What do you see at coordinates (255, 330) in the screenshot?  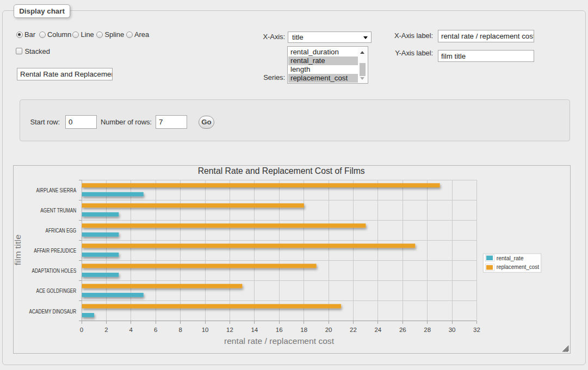 I see `svg-text: 14` at bounding box center [255, 330].